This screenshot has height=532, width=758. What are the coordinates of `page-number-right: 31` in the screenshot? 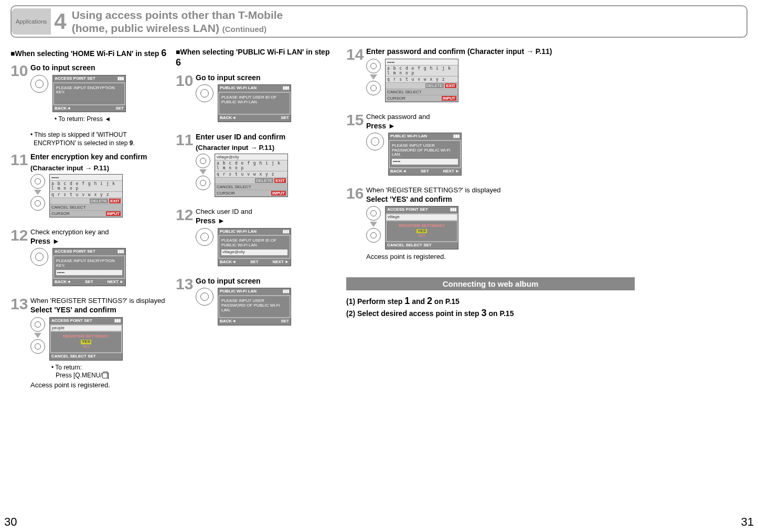 It's located at (748, 522).